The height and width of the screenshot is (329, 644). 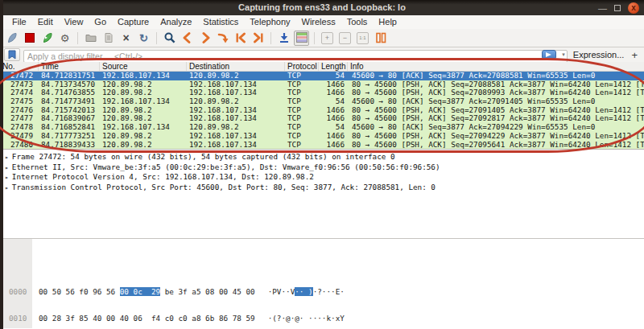 I want to click on go-back-button, so click(x=187, y=39).